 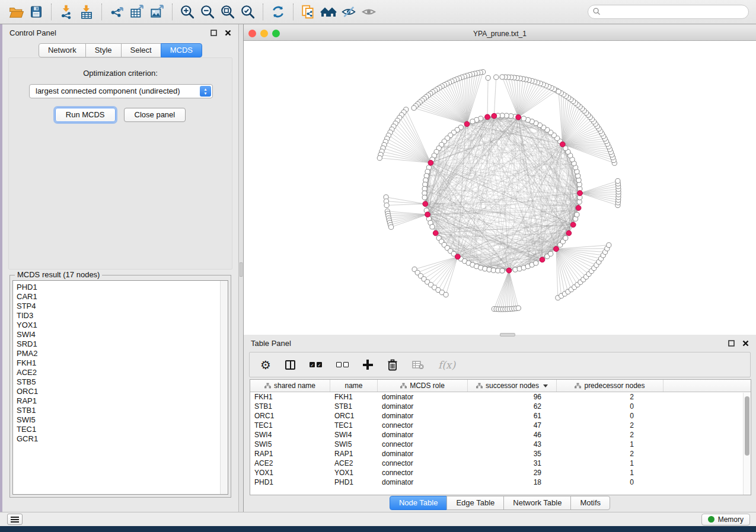 I want to click on memory-button: Memory, so click(x=726, y=520).